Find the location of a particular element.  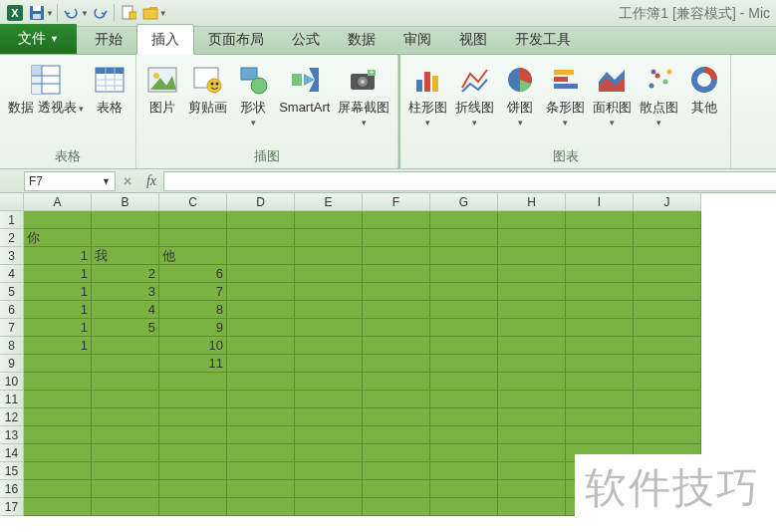

tab-formulas: 公式 is located at coordinates (306, 40).